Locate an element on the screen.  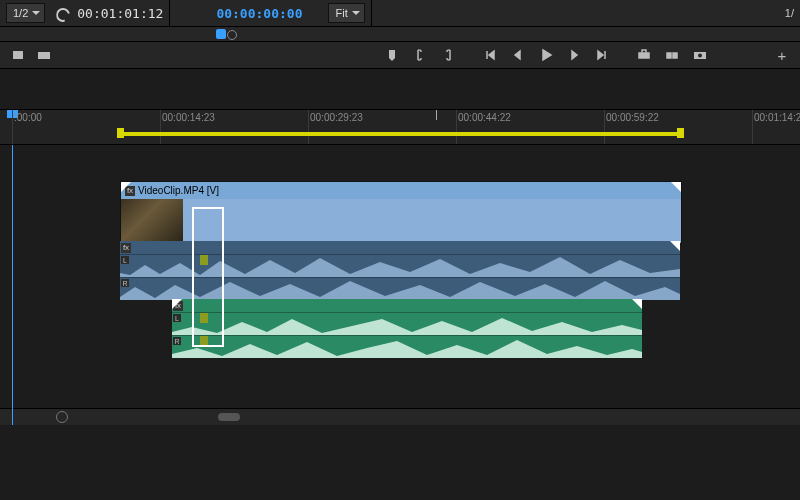
camera-icon is located at coordinates (44, 55).